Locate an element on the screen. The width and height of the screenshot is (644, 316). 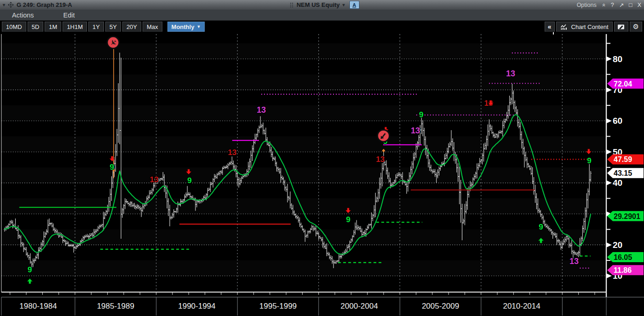
titlebar: ▾ G 249: Graph 219-A NEM US Equity ▾ A O… is located at coordinates (322, 5).